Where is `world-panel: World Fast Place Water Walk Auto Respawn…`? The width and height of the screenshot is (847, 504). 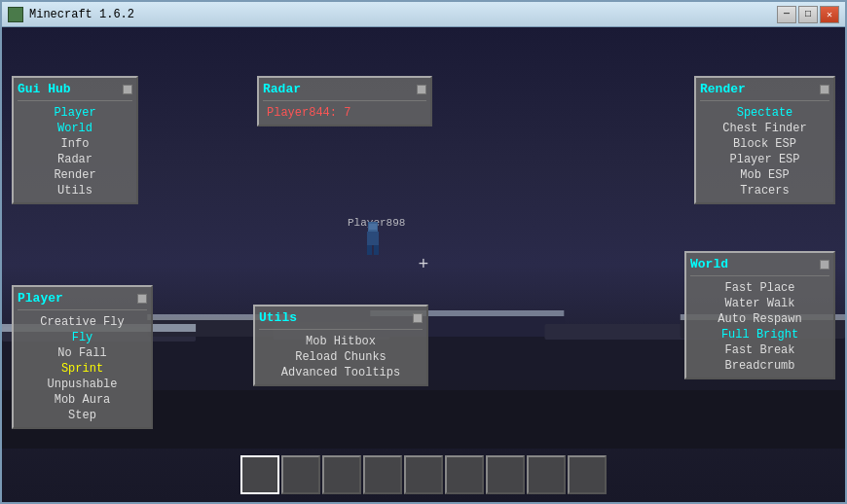 world-panel: World Fast Place Water Walk Auto Respawn… is located at coordinates (759, 315).